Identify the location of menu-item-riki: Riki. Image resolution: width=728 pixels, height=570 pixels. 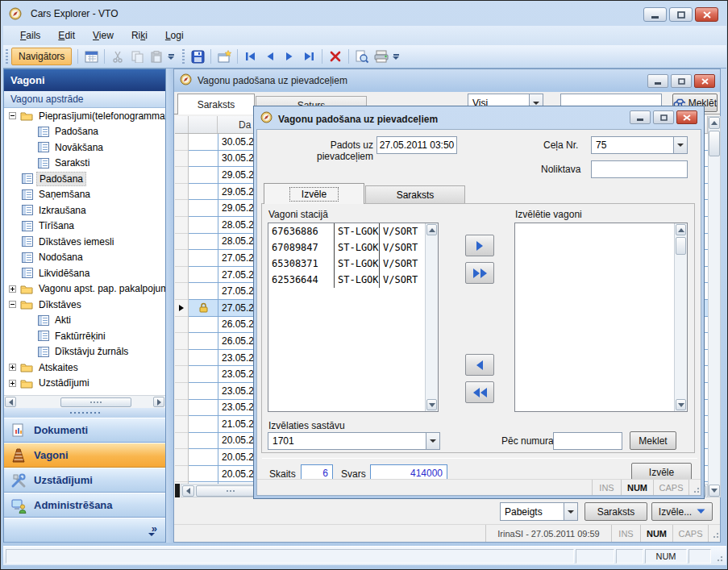
(139, 35).